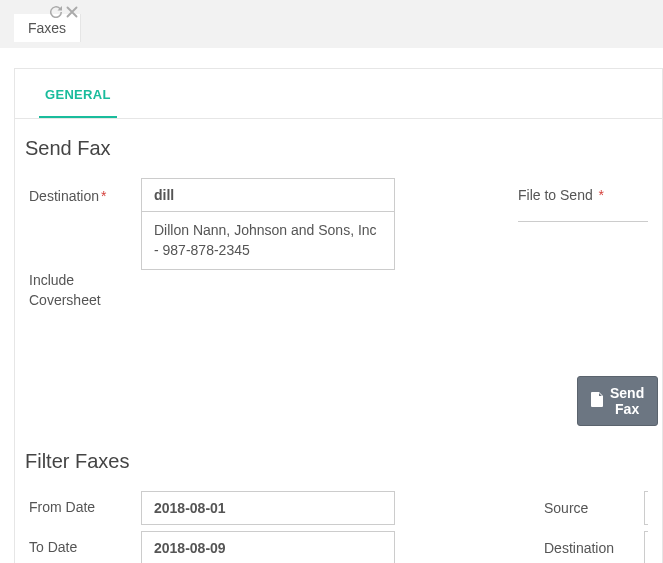 Image resolution: width=663 pixels, height=563 pixels. I want to click on filter-destination-input, so click(646, 547).